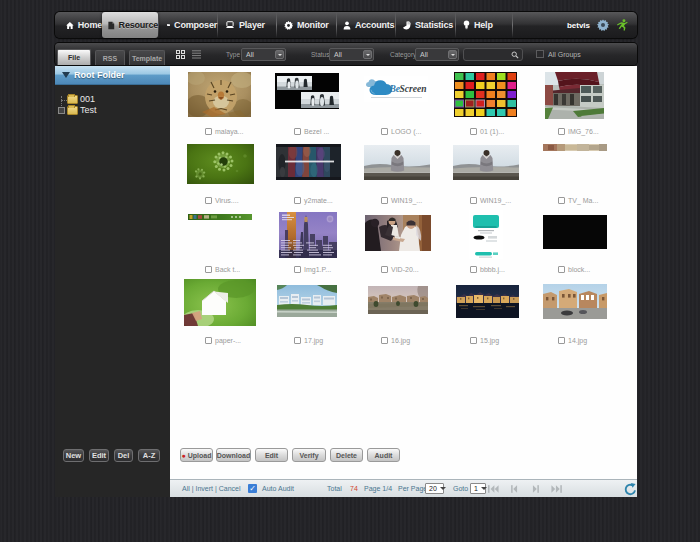  I want to click on svg-text: Screen, so click(414, 89).